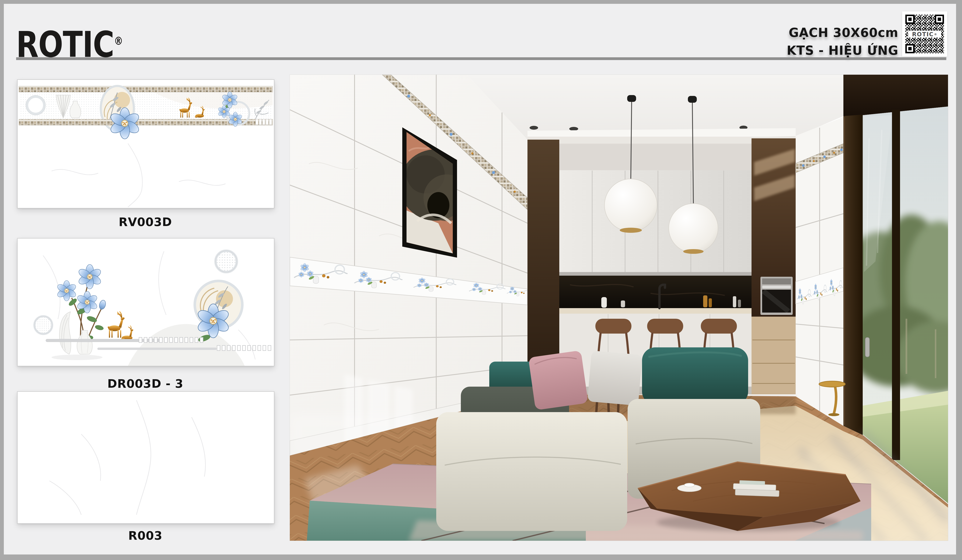 Image resolution: width=962 pixels, height=560 pixels. What do you see at coordinates (145, 222) in the screenshot?
I see `product-label: RV003D` at bounding box center [145, 222].